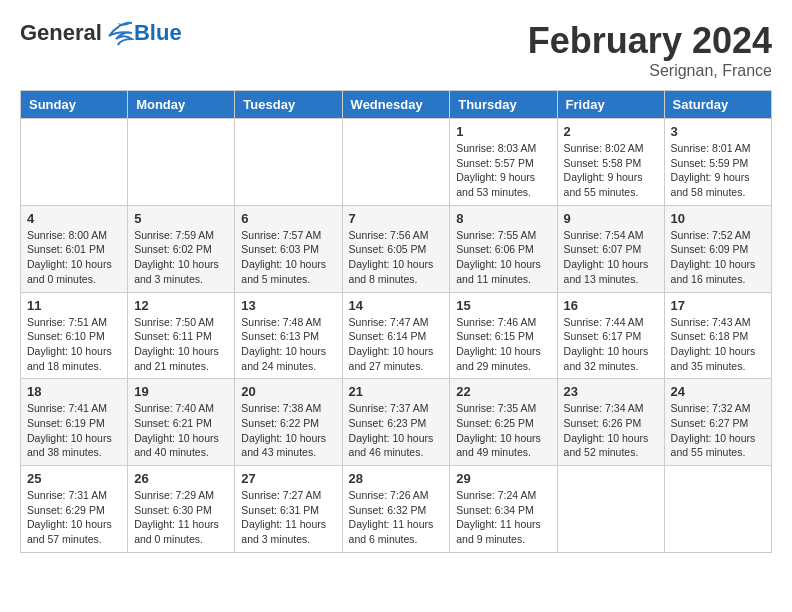  I want to click on calendar-cell: 24Sunrise: 7:32 AM Sunset: 6:27 PM Dayli…, so click(718, 422).